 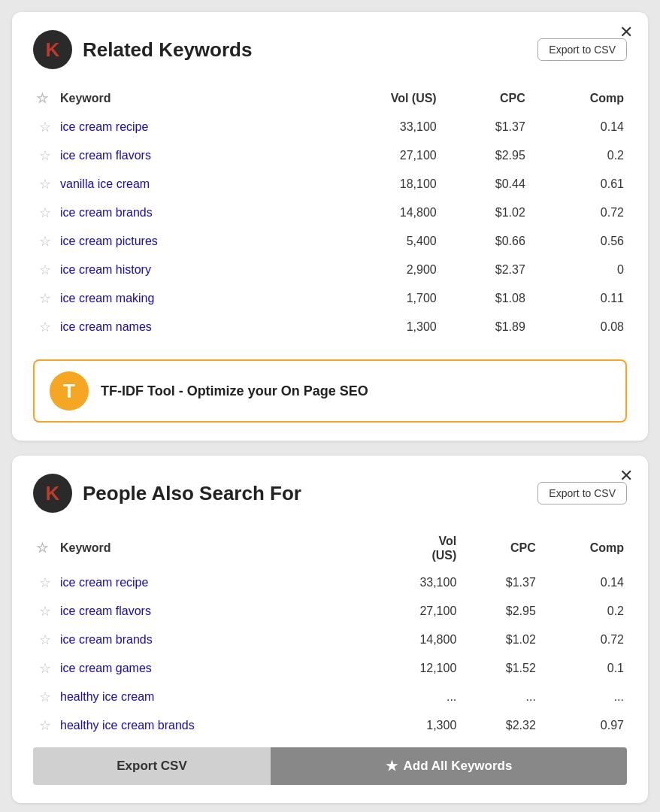 I want to click on add-all-label: Add All Keywords, so click(x=459, y=766).